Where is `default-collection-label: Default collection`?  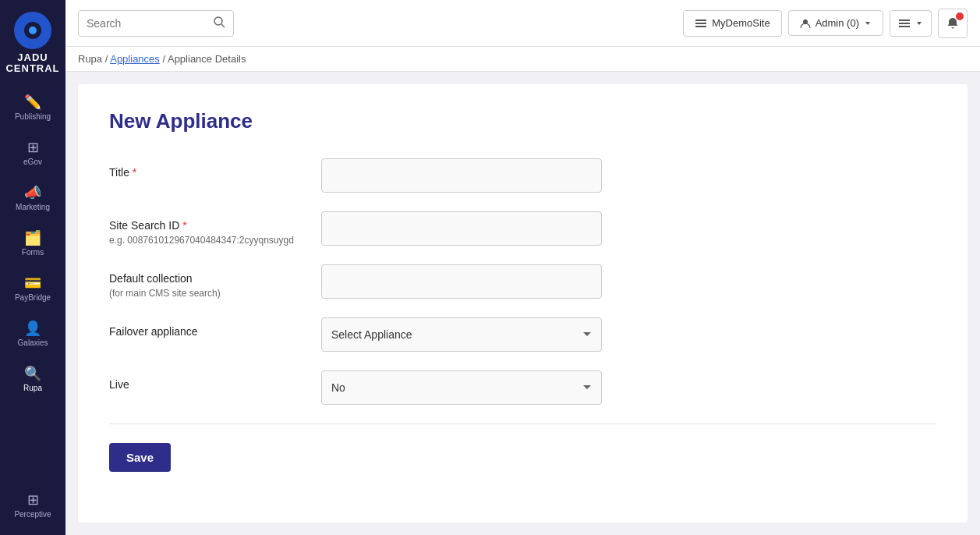 default-collection-label: Default collection is located at coordinates (203, 278).